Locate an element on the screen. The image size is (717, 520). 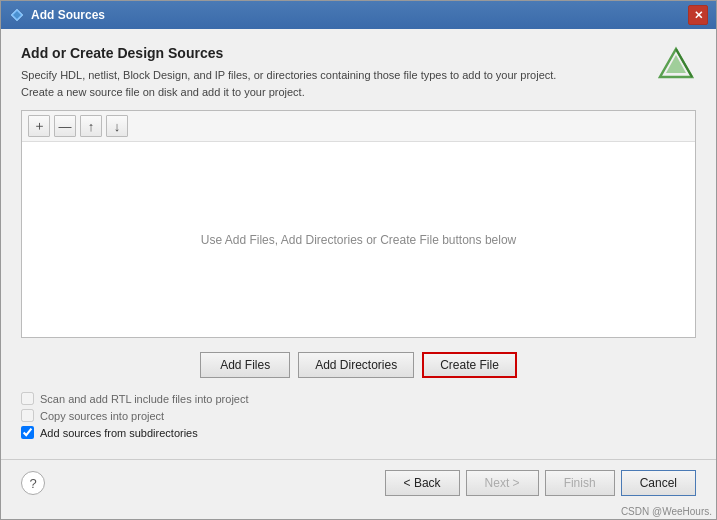
add-subdirs-label: Add sources from subdirectories is located at coordinates (119, 433).